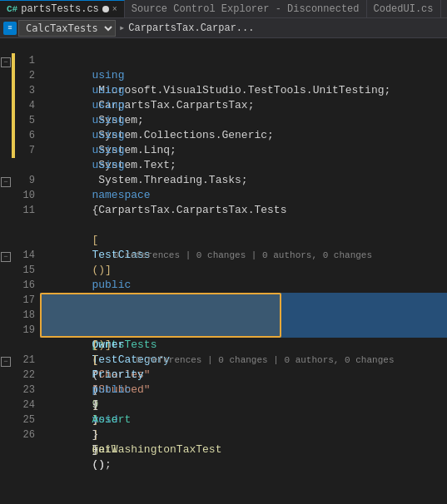 The height and width of the screenshot is (504, 447). I want to click on collapse-using: −, so click(6, 62).